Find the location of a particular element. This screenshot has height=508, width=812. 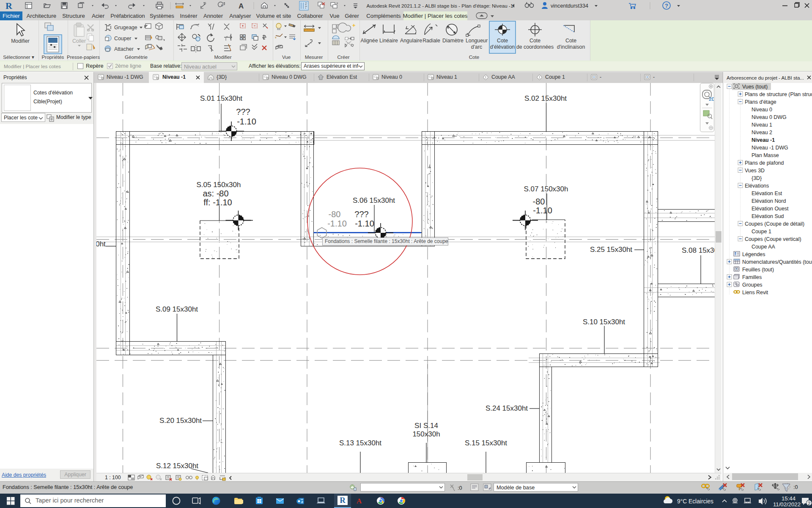

svg-text: Coupes (Coupe de détail) is located at coordinates (775, 224).